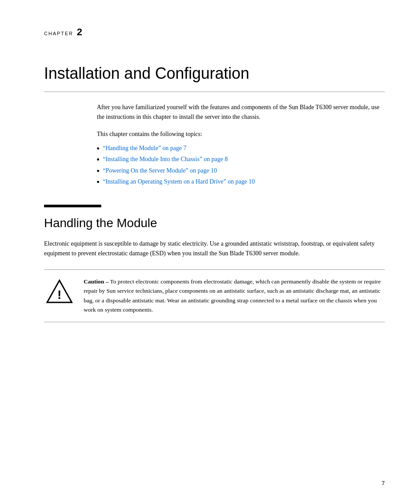 The height and width of the screenshot is (504, 420). I want to click on topic-link-3: “Powering On the Server Module” on page …, so click(159, 171).